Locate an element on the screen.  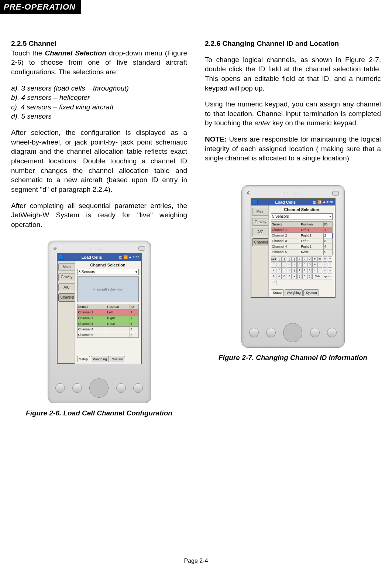
table-row: Channel 5Nose5 is located at coordinates (302, 252).